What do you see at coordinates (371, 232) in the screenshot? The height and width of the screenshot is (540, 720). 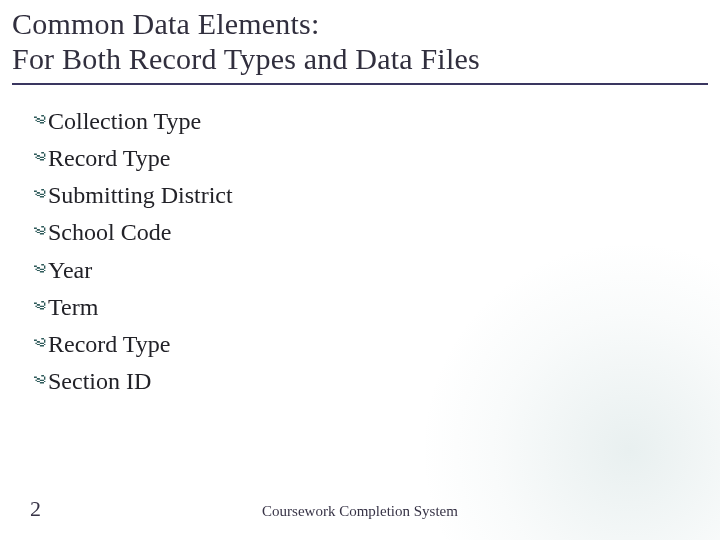 I see `list-item: ༄ School Code` at bounding box center [371, 232].